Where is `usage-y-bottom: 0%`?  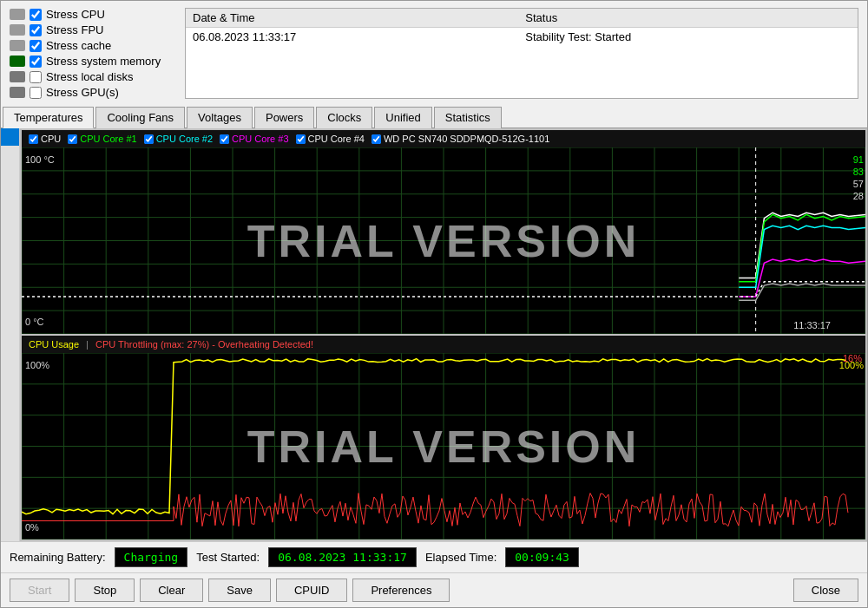
usage-y-bottom: 0% is located at coordinates (32, 527).